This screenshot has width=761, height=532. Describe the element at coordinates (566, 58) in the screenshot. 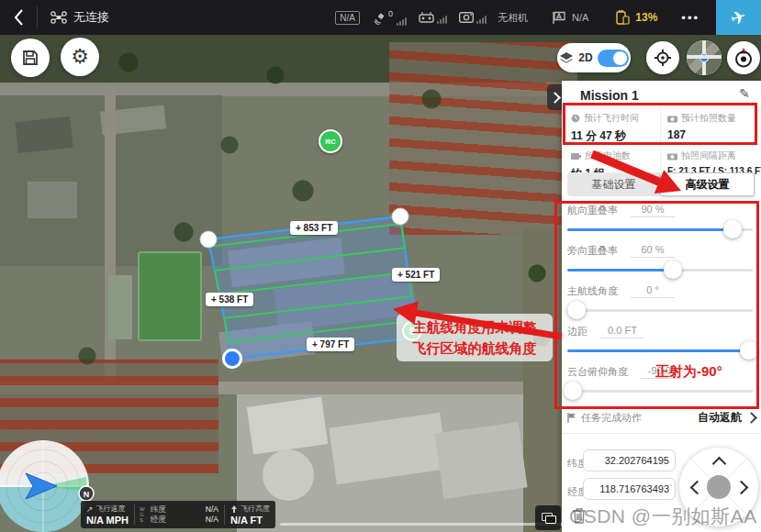

I see `layers-icon` at that location.